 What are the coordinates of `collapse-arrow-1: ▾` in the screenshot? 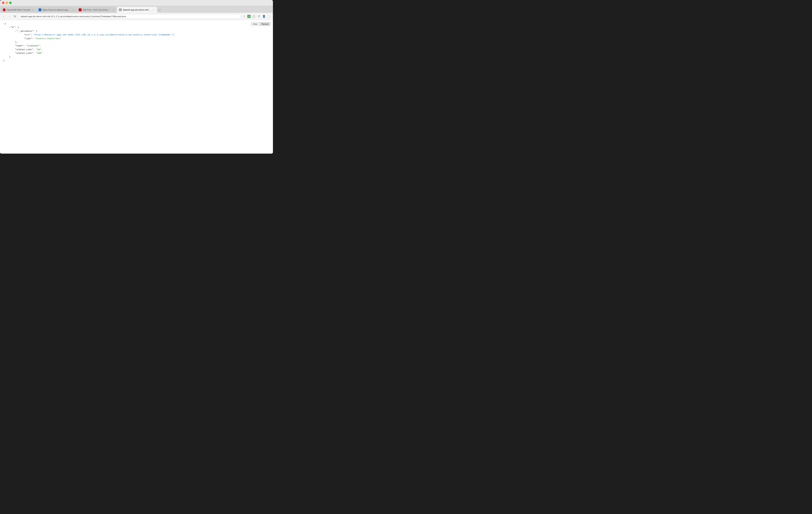 It's located at (9, 28).